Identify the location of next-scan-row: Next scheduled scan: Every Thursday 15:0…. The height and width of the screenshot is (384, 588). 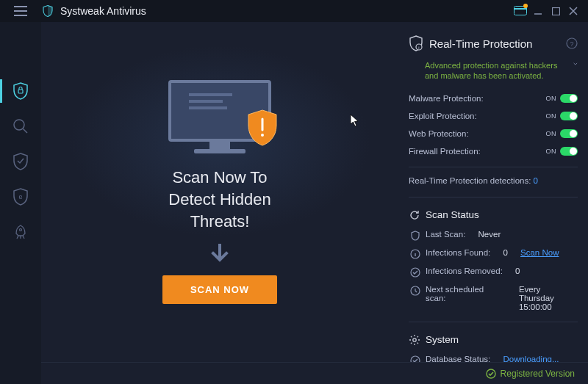
(493, 298).